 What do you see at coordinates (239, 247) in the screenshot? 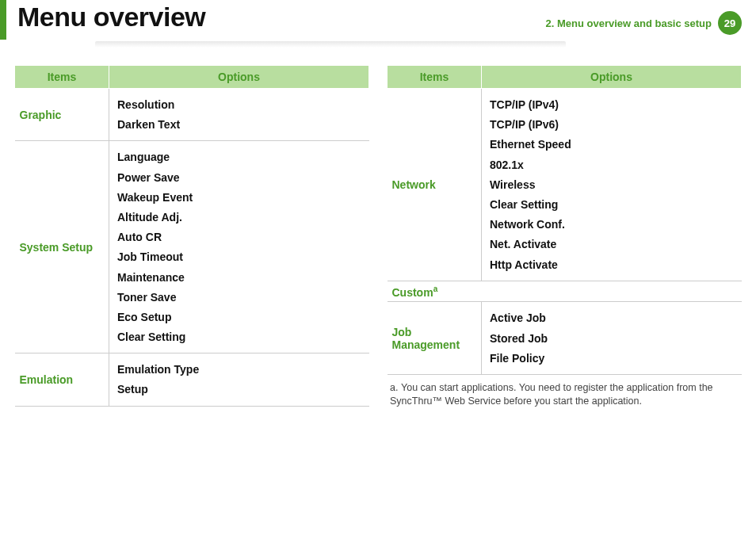
I see `options-cell: Language Power Save Wakeup Event Altitud…` at bounding box center [239, 247].